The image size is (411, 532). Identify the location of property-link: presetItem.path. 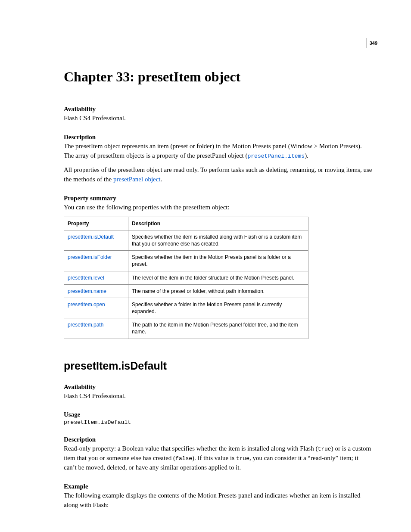
(97, 328).